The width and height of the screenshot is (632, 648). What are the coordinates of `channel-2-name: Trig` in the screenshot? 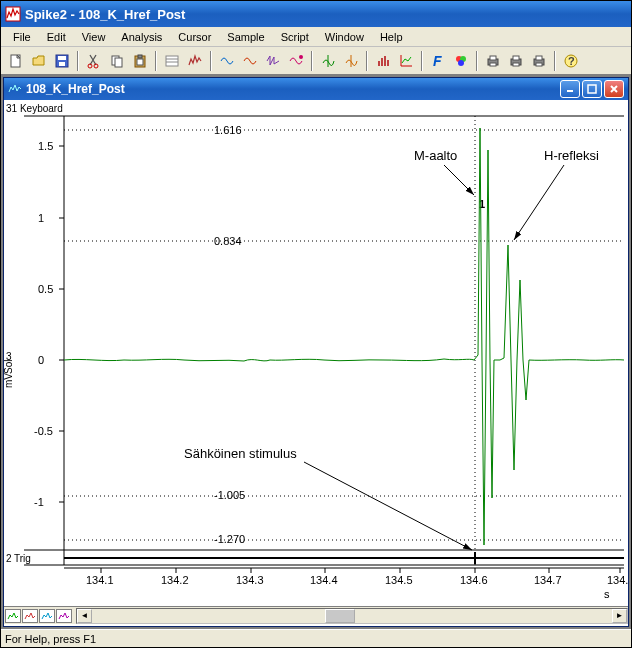 It's located at (22, 558).